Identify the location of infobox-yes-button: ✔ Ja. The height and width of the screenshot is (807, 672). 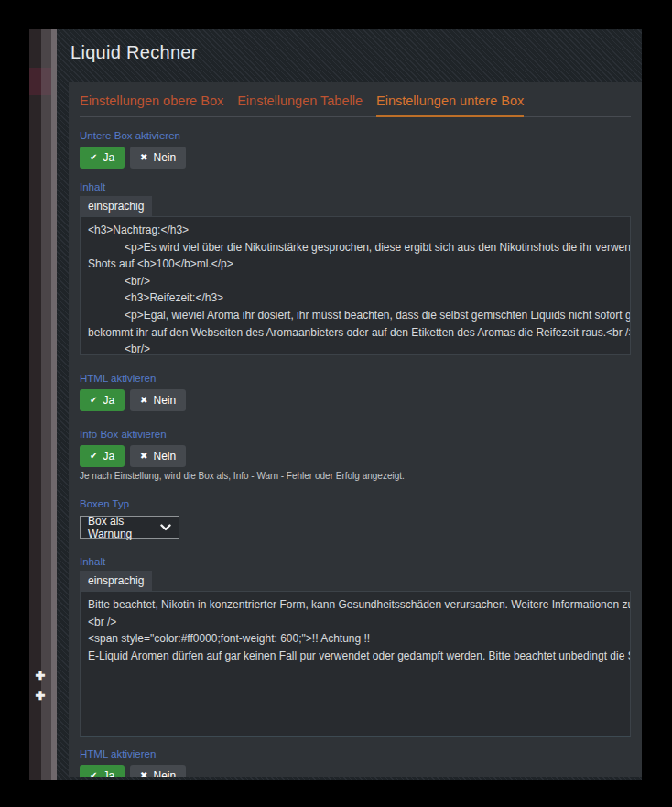
(103, 456).